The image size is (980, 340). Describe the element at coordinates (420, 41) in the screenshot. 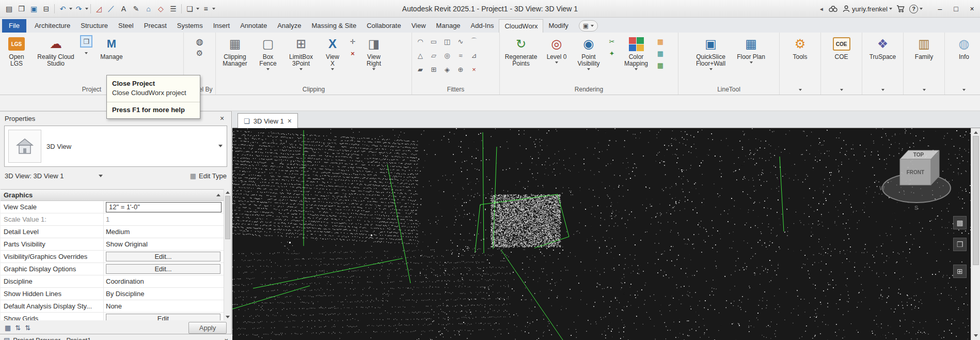

I see `fitters-tool-icon-1: ◠` at that location.